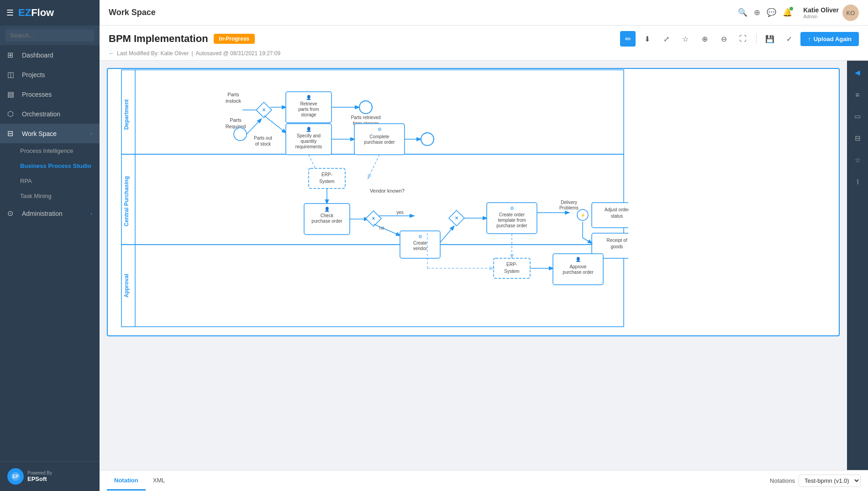  I want to click on pulse-icon: ⌇, so click(857, 182).